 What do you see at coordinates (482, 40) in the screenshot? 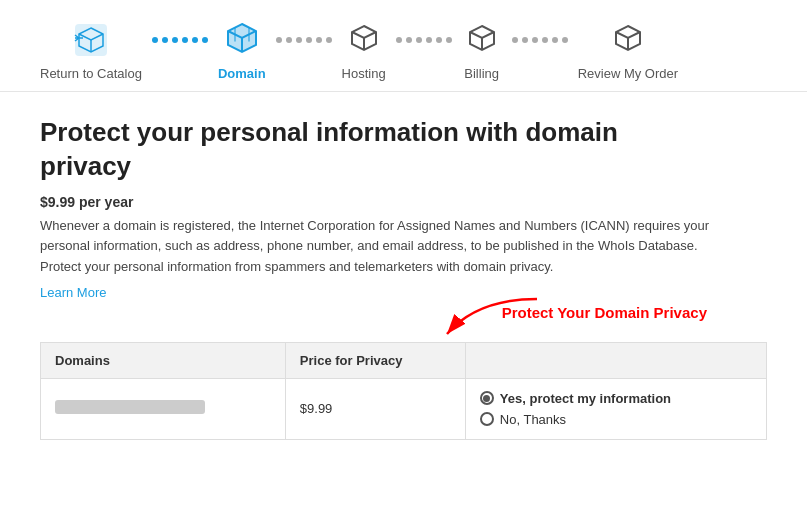
I see `billing-icon` at bounding box center [482, 40].